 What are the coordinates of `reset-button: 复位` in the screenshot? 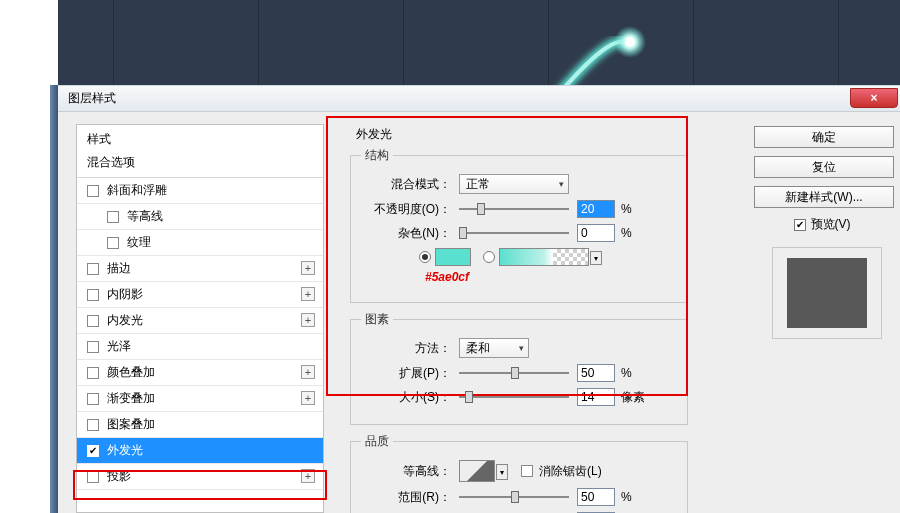 It's located at (824, 167).